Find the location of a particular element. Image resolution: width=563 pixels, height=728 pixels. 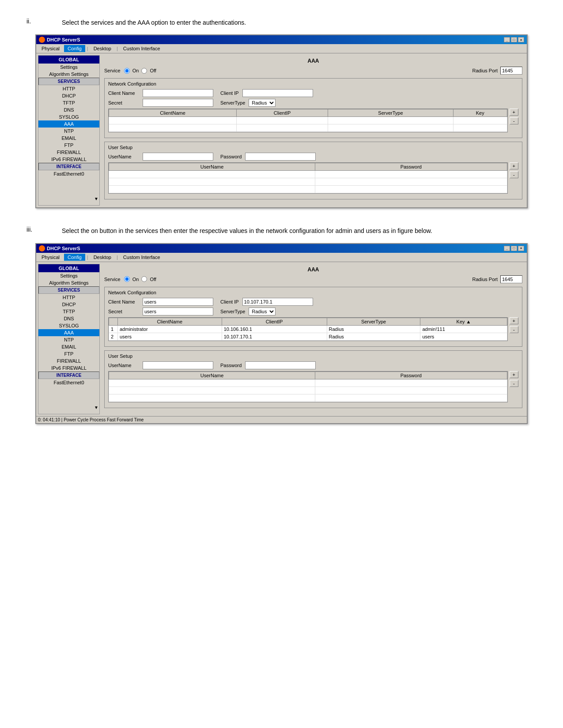

network-table-1: ClientName ClientIP ServerType Key is located at coordinates (308, 120).